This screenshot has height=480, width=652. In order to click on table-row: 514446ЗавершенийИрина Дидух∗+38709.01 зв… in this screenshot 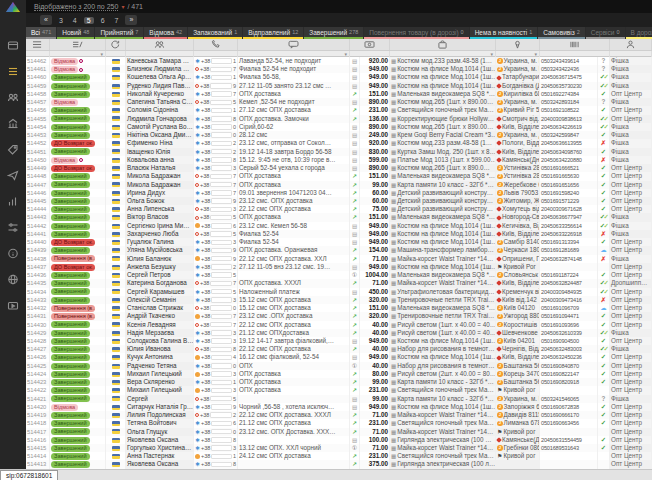, I will do `click(339, 193)`.